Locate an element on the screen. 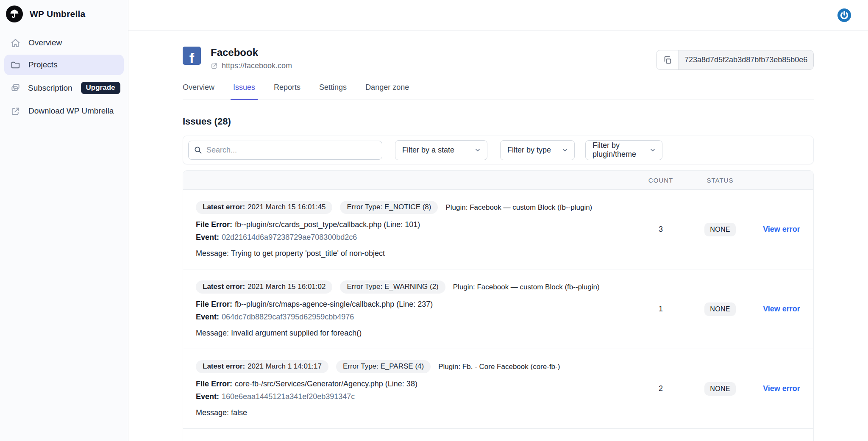  project-url-text: https://facebook.com is located at coordinates (257, 66).